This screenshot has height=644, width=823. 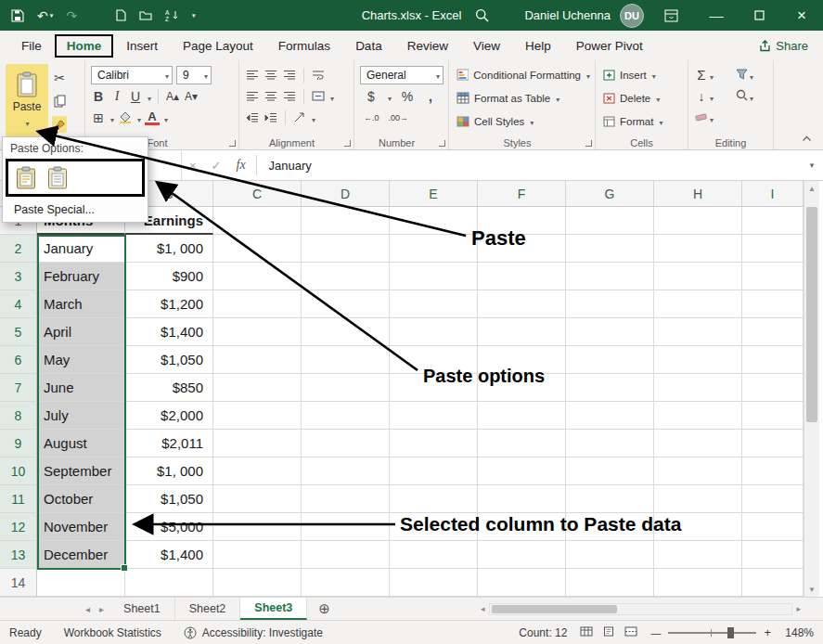 What do you see at coordinates (773, 304) in the screenshot?
I see `cell-i4` at bounding box center [773, 304].